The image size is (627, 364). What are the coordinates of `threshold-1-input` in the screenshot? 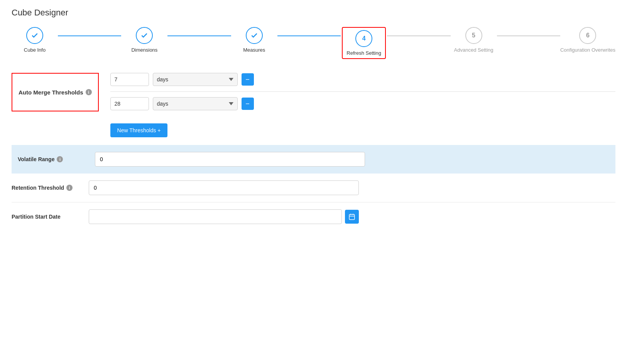 It's located at (130, 79).